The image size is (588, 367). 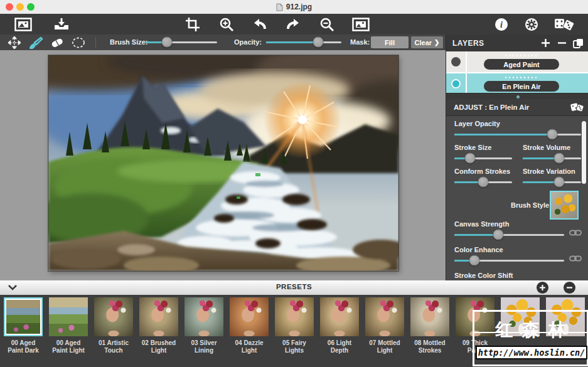 I want to click on conform-strokes-label: Conform Strokes, so click(x=482, y=171).